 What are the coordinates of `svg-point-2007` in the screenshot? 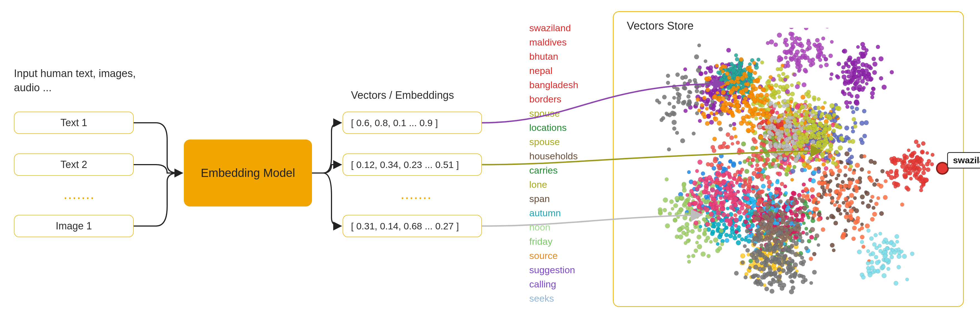 It's located at (768, 178).